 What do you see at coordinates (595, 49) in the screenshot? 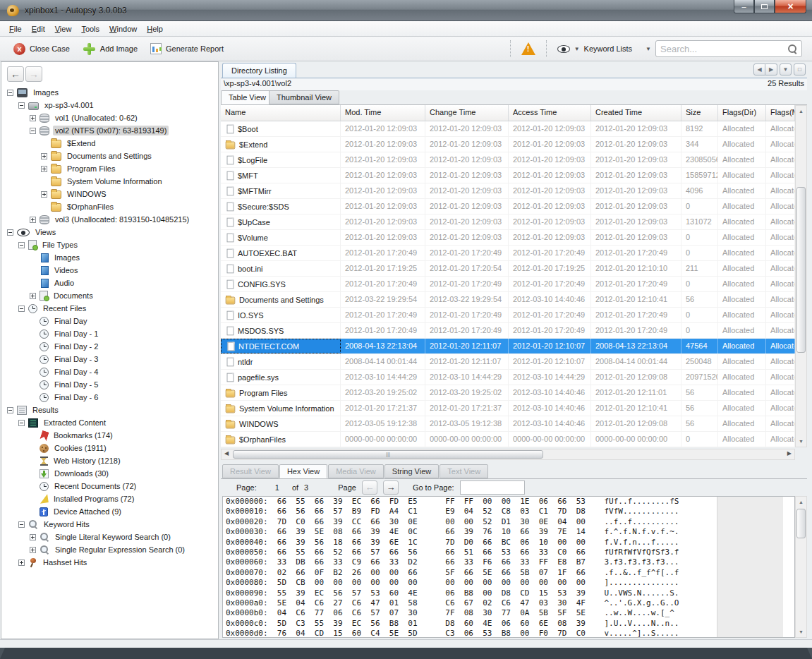
I see `keyword-lists-button: ▼ Keyword Lists` at bounding box center [595, 49].